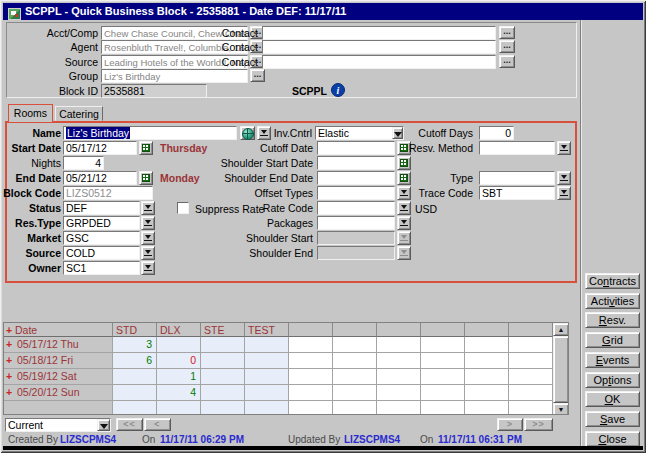 The width and height of the screenshot is (646, 453). I want to click on grid-cell: 4, so click(179, 393).